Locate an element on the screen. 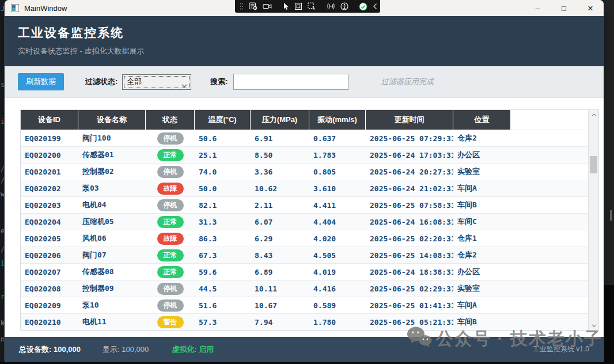  refresh-data-button: 刷新数据 is located at coordinates (41, 82).